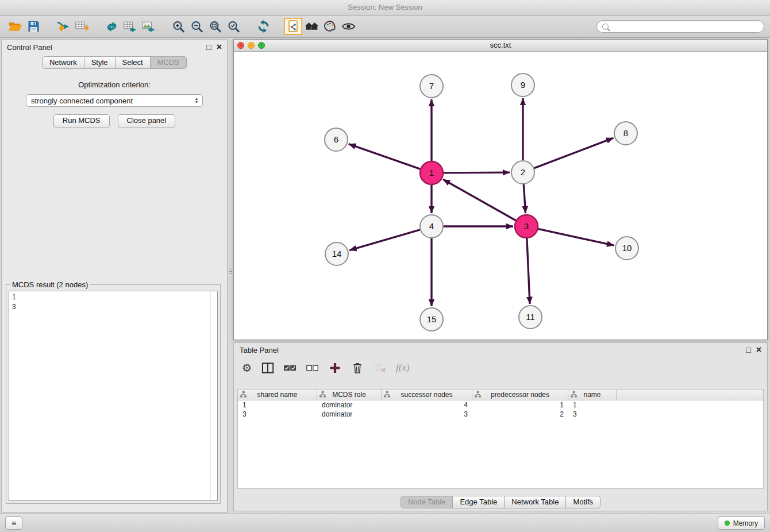 The height and width of the screenshot is (532, 770). I want to click on column-header-filler, so click(690, 395).